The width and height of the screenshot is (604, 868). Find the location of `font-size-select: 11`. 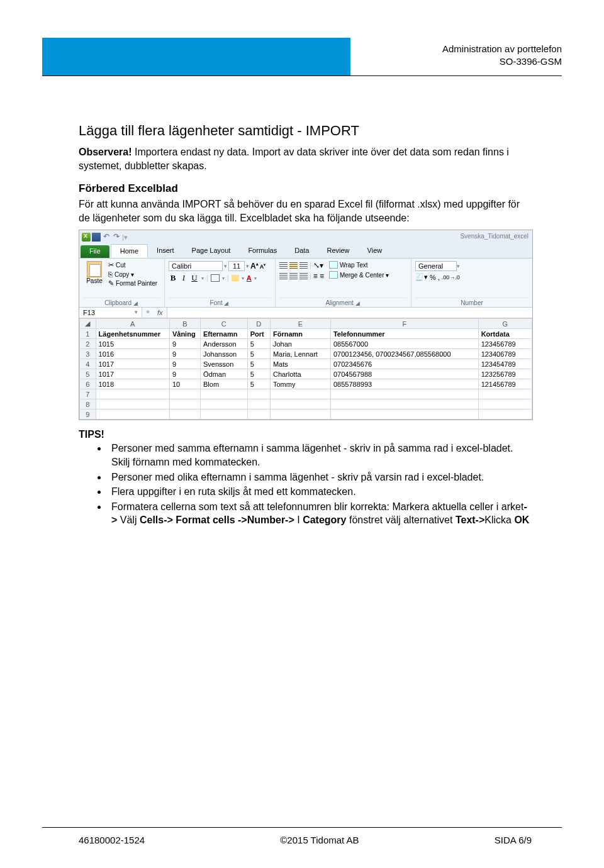

font-size-select: 11 is located at coordinates (237, 266).